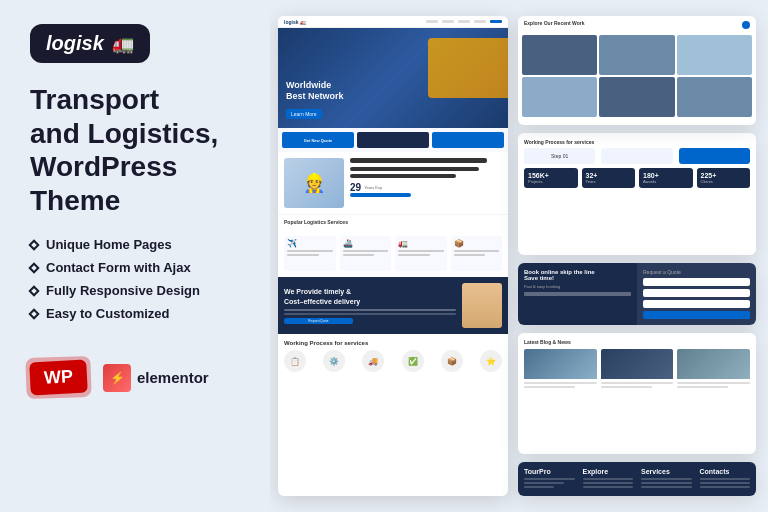 Image resolution: width=768 pixels, height=512 pixels. What do you see at coordinates (314, 183) in the screenshot?
I see `logistics-image: 👷` at bounding box center [314, 183].